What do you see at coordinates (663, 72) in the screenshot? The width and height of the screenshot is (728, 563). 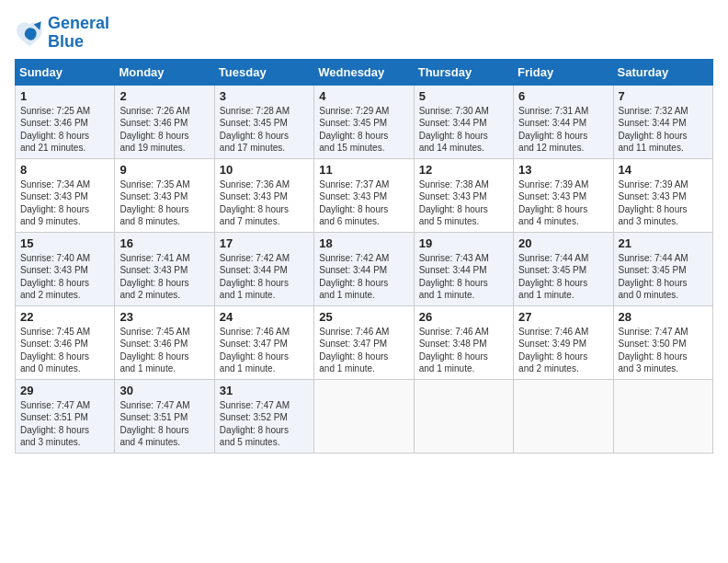 I see `header-saturday: Saturday` at bounding box center [663, 72].